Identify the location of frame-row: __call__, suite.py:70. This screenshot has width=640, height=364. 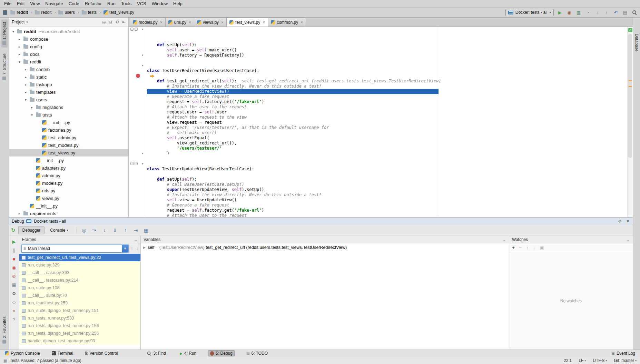
(80, 295).